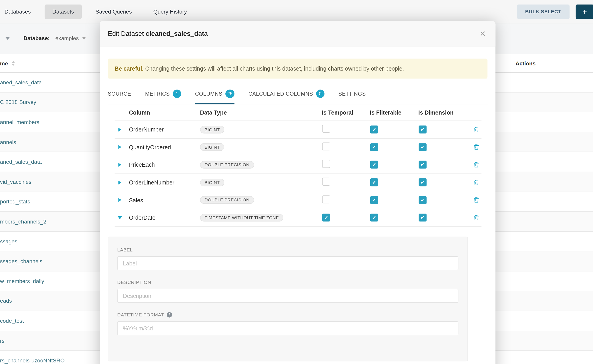 Image resolution: width=593 pixels, height=364 pixels. What do you see at coordinates (543, 12) in the screenshot?
I see `bulk-select-button: BULK SELECT` at bounding box center [543, 12].